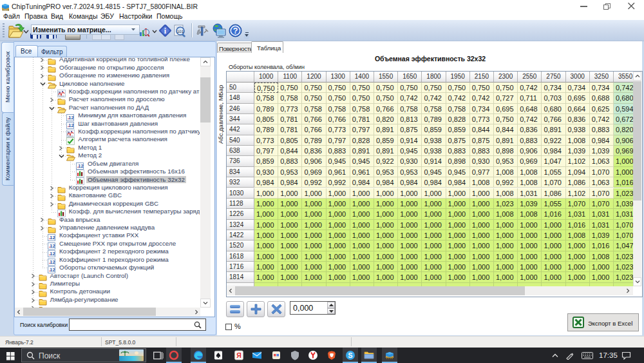 The image size is (644, 363). I want to click on svg-text: 101, so click(180, 32).